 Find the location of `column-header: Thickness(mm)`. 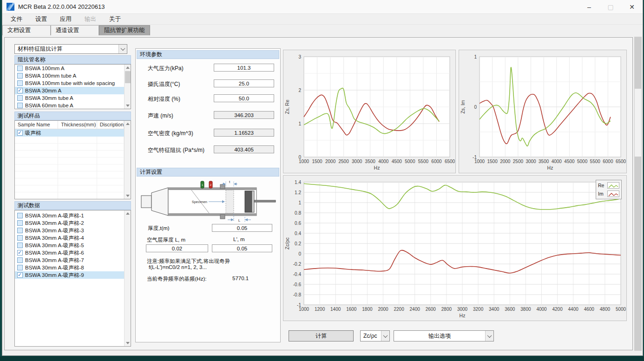

column-header: Thickness(mm) is located at coordinates (78, 125).